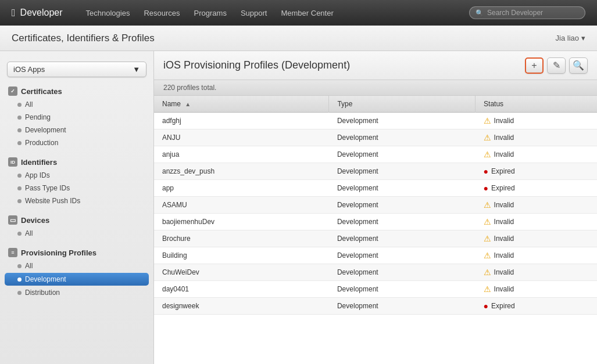 This screenshot has height=364, width=597. I want to click on cell-name: app, so click(242, 188).